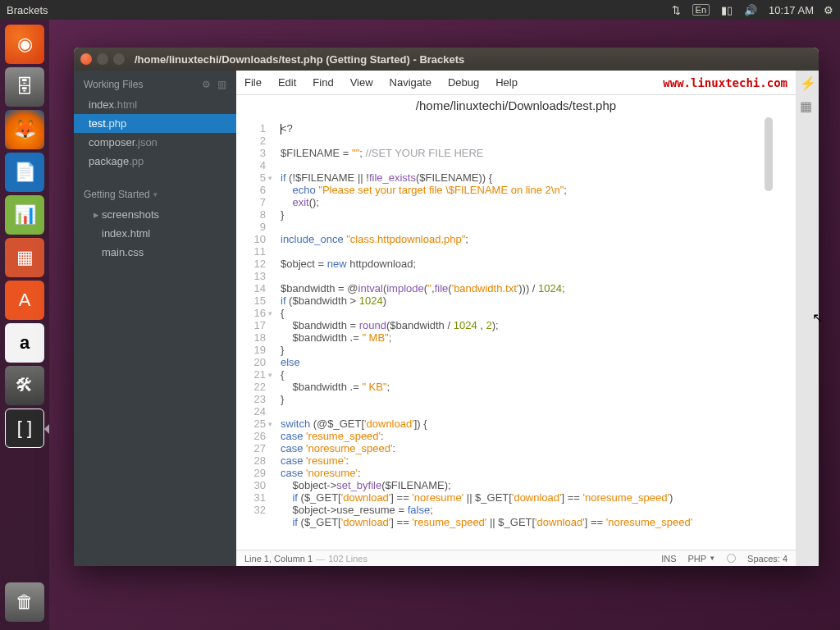 This screenshot has width=840, height=630. I want to click on network-icon: ⇅, so click(676, 10).